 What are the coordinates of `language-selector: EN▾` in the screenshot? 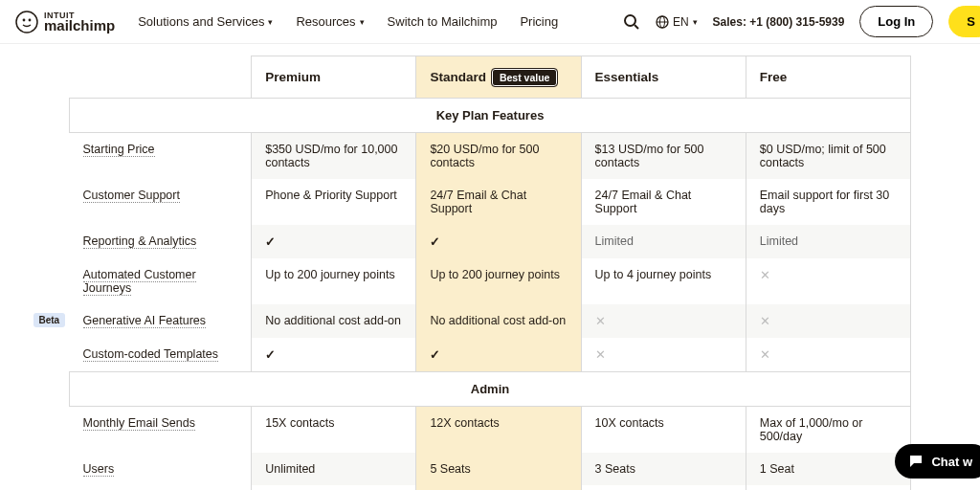 It's located at (677, 22).